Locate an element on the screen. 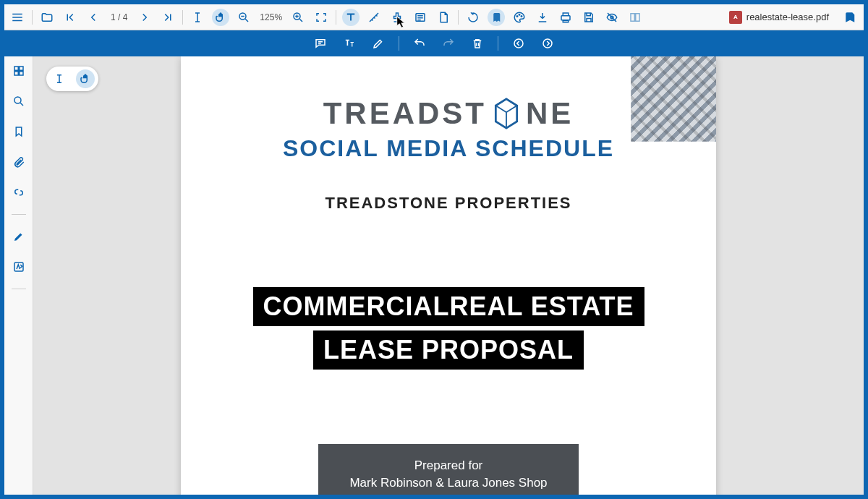  pan-hand-icon is located at coordinates (221, 17).